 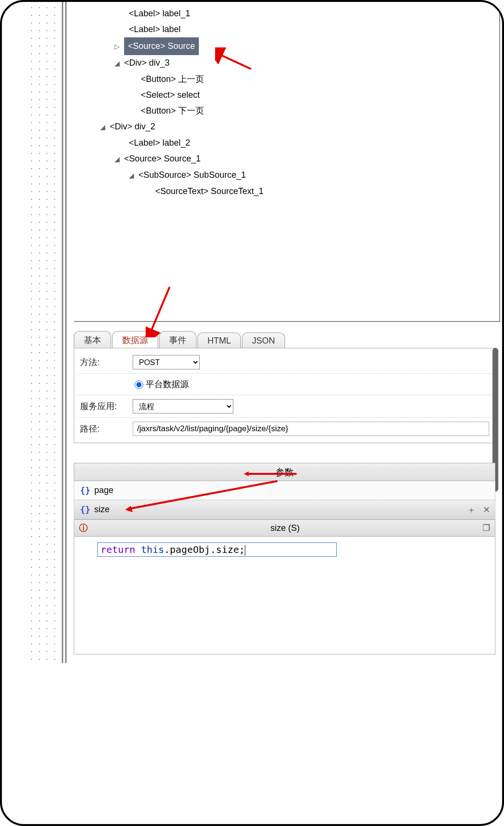 I want to click on code-keyword-this: this, so click(x=152, y=550).